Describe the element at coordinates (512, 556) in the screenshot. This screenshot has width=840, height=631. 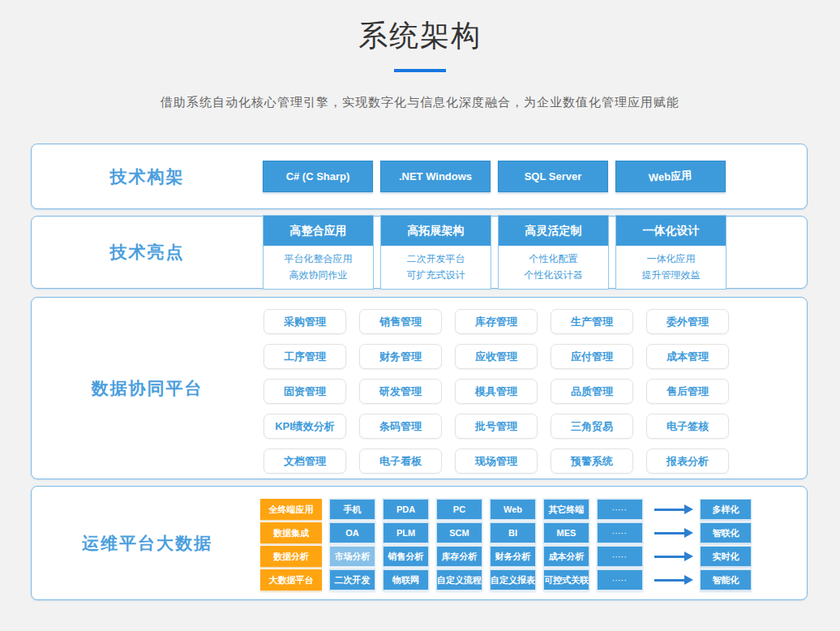
I see `bigdata-item: 财务分析` at that location.